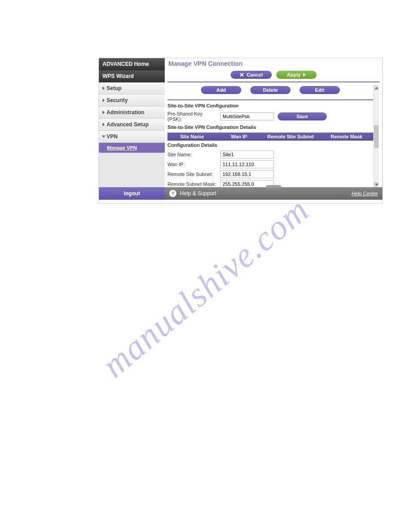 The height and width of the screenshot is (532, 411). What do you see at coordinates (132, 100) in the screenshot?
I see `sidebar-item-security: Security` at bounding box center [132, 100].